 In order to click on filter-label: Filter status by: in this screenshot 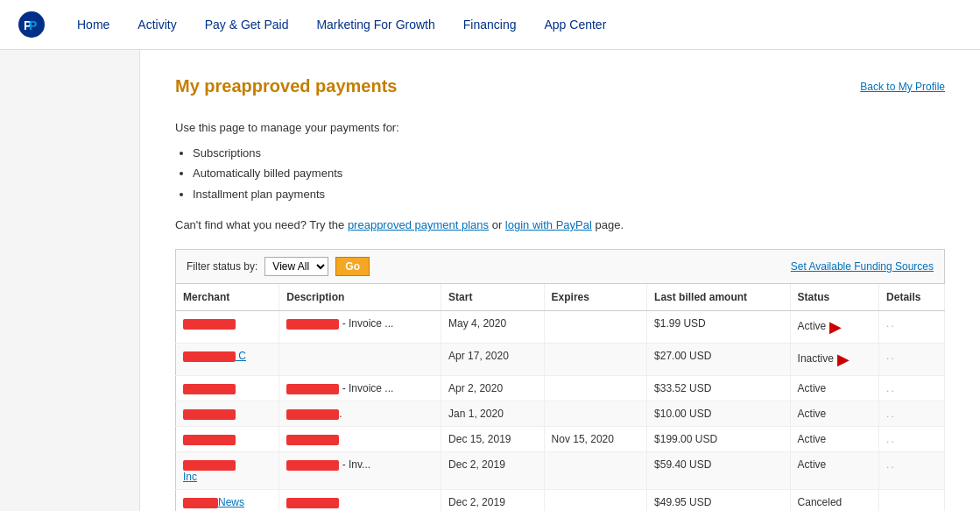, I will do `click(222, 266)`.